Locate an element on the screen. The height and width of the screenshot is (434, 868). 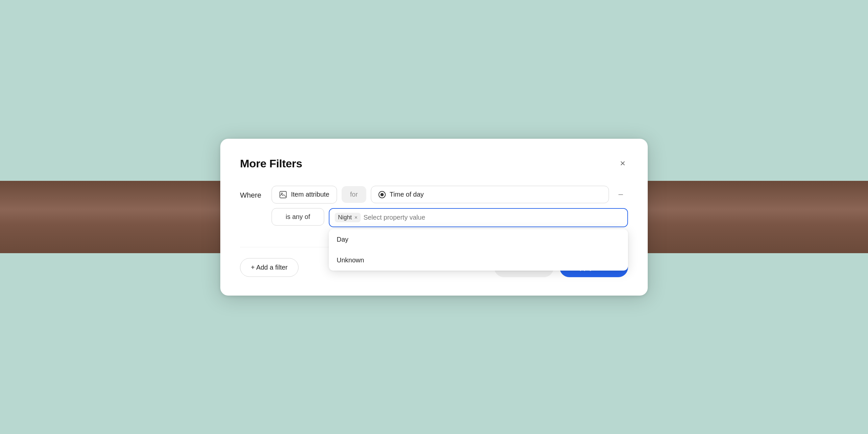
where-label: Where is located at coordinates (253, 193).